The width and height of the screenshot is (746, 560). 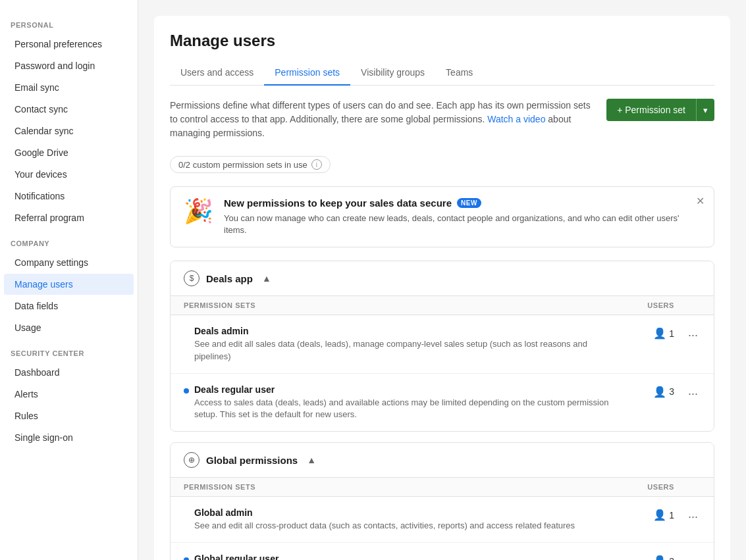 I want to click on new-badge: NEW, so click(x=469, y=203).